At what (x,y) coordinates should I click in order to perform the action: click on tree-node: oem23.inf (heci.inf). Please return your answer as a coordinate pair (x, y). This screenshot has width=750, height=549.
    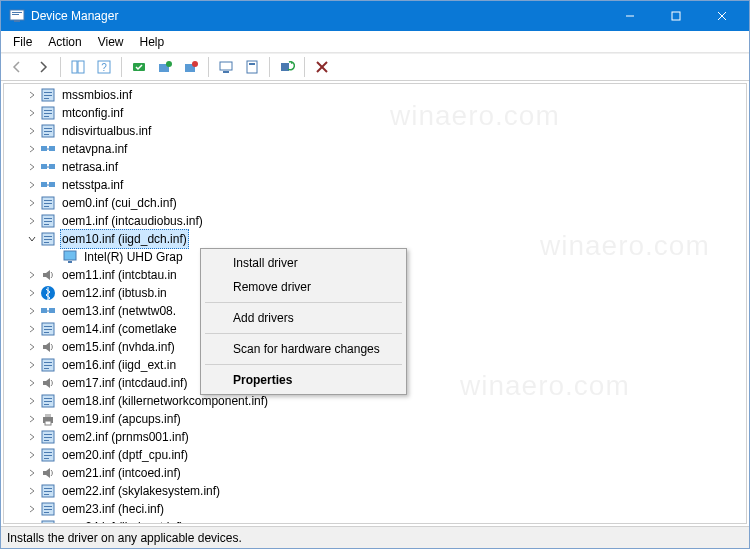
    Looking at the image, I should click on (375, 509).